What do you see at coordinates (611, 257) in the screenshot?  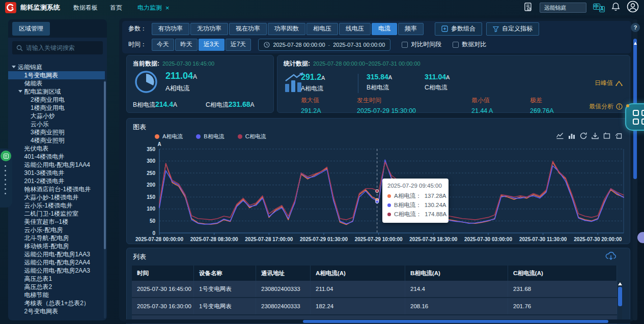 I see `export-cloud-icon` at bounding box center [611, 257].